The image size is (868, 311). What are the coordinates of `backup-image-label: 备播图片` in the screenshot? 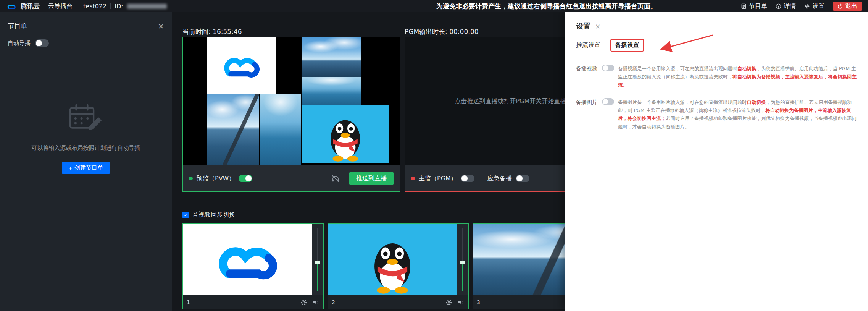 It's located at (587, 102).